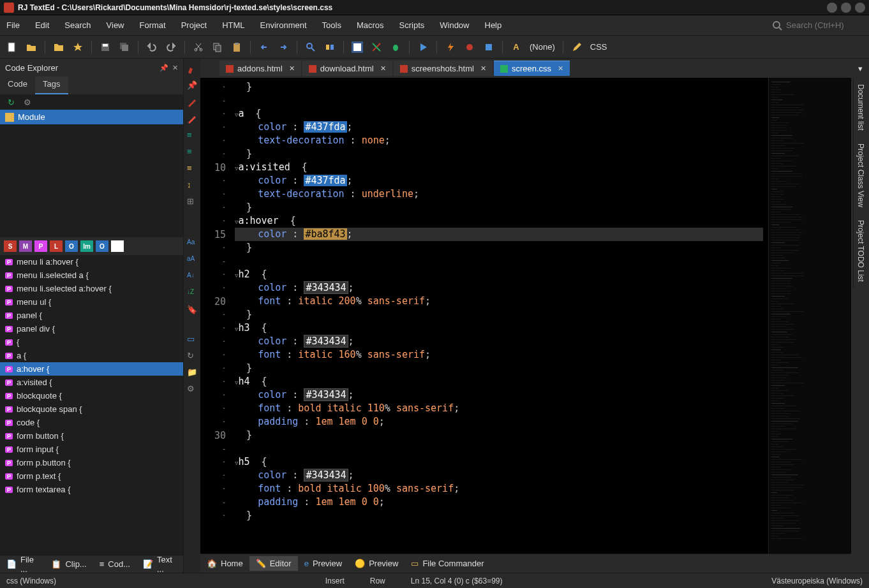 This screenshot has height=588, width=869. I want to click on paste-icon, so click(237, 47).